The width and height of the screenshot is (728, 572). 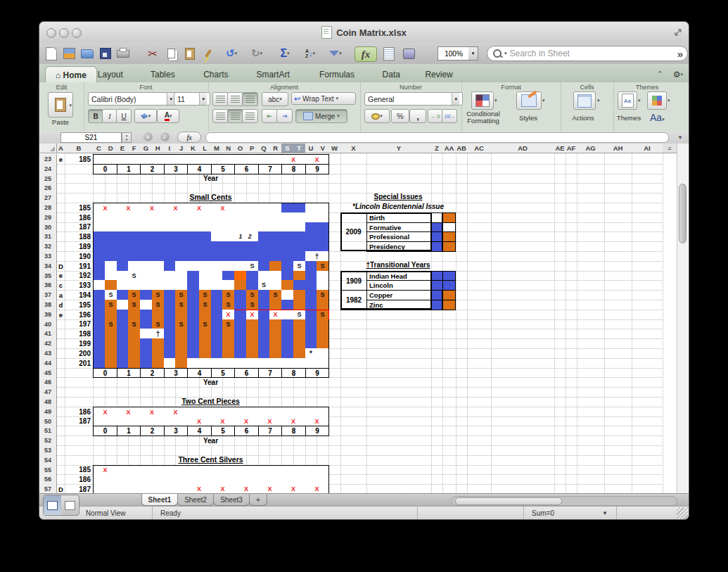 What do you see at coordinates (605, 514) in the screenshot?
I see `sum-dropdown: ▼` at bounding box center [605, 514].